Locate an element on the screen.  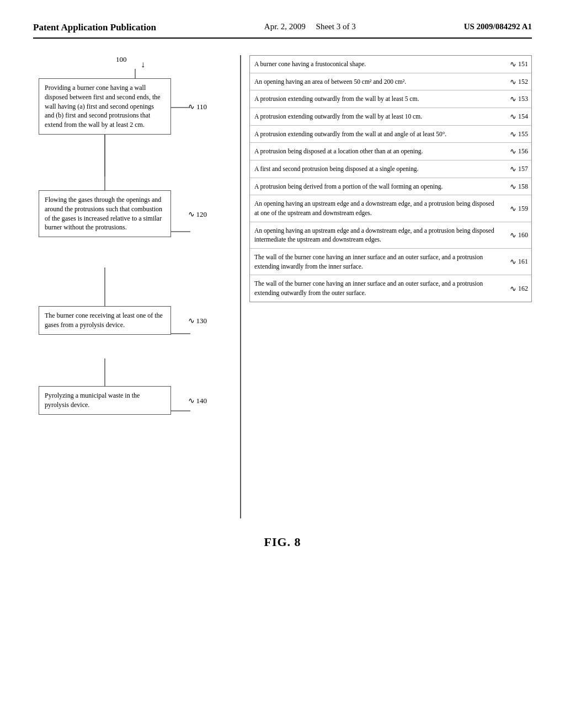
claim-text-152: An opening having an area of between 50 … is located at coordinates (377, 82).